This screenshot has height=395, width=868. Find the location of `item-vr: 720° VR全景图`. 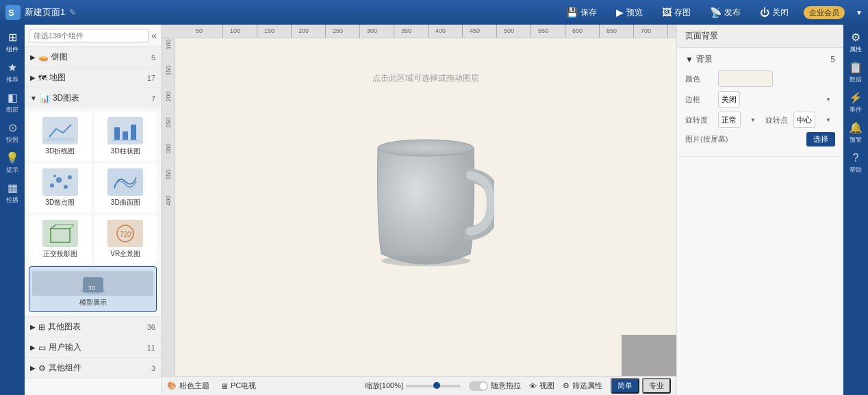

item-vr: 720° VR全景图 is located at coordinates (126, 240).